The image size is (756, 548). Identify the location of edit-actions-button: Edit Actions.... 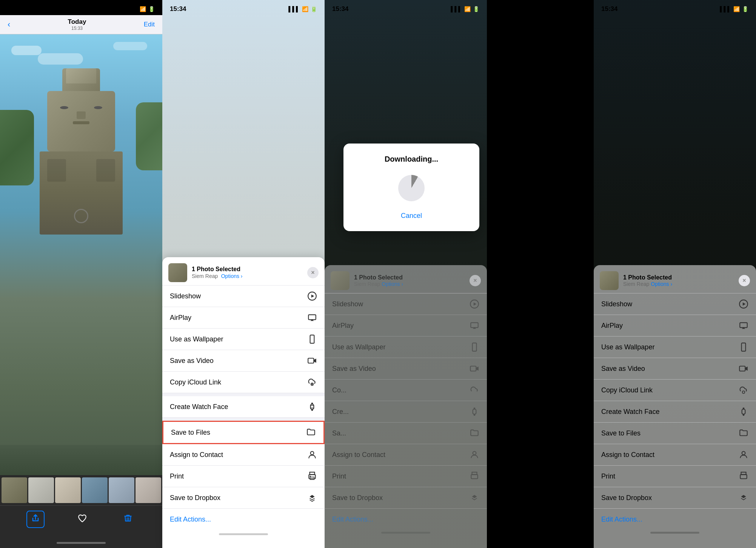
(243, 520).